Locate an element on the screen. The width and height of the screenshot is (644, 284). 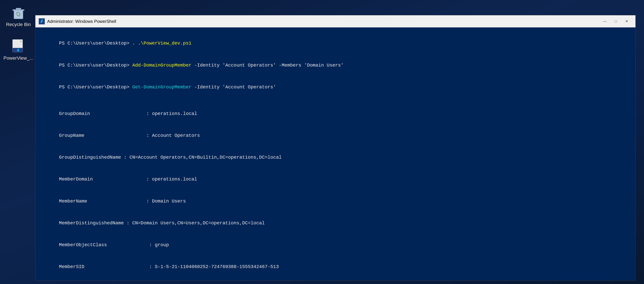
powershell-title-icon is located at coordinates (42, 21).